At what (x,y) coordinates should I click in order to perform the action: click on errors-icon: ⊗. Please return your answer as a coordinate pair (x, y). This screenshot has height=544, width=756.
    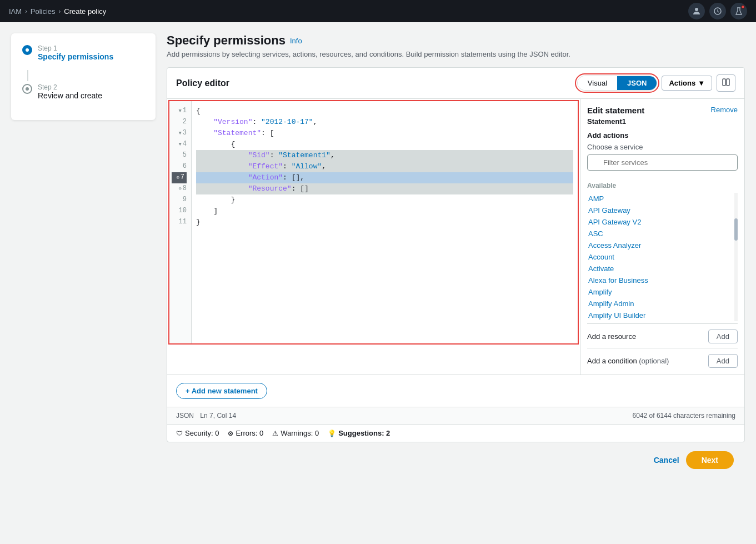
    Looking at the image, I should click on (231, 433).